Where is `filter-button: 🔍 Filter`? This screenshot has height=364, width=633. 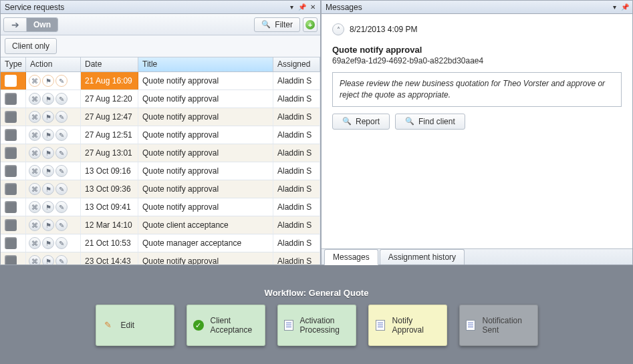 filter-button: 🔍 Filter is located at coordinates (277, 25).